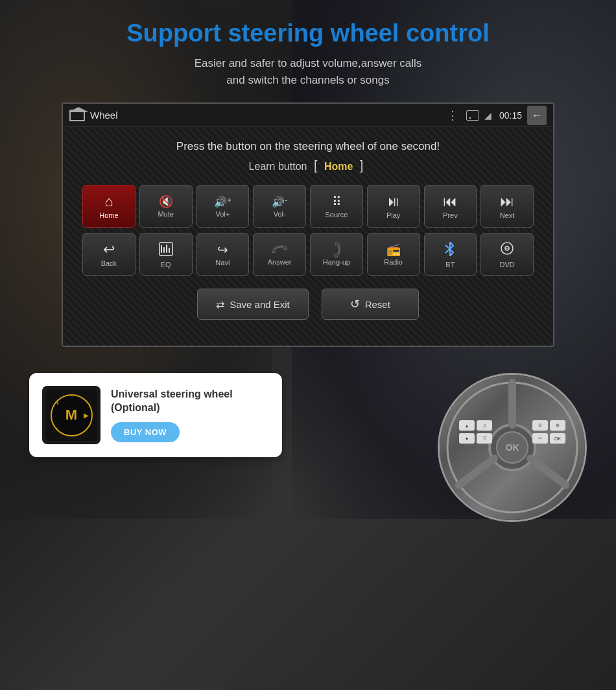 The width and height of the screenshot is (616, 690). Describe the element at coordinates (377, 305) in the screenshot. I see `reset-label: Reset` at that location.